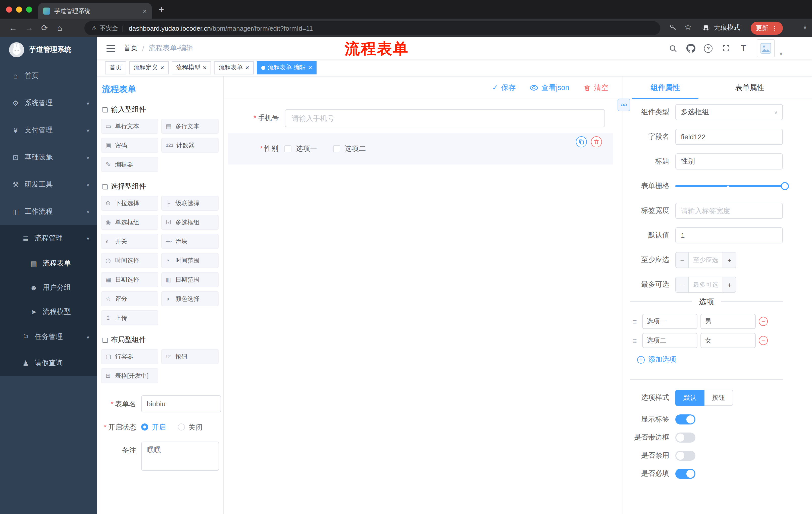 The height and width of the screenshot is (514, 812). What do you see at coordinates (95, 11) in the screenshot?
I see `browser-tab: 芋道管理系统 ×` at bounding box center [95, 11].